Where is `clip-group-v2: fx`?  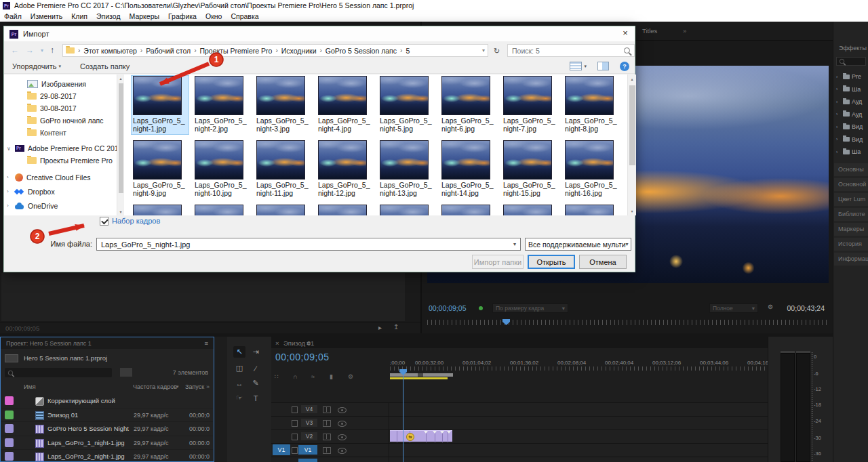
clip-group-v2: fx is located at coordinates (421, 436).